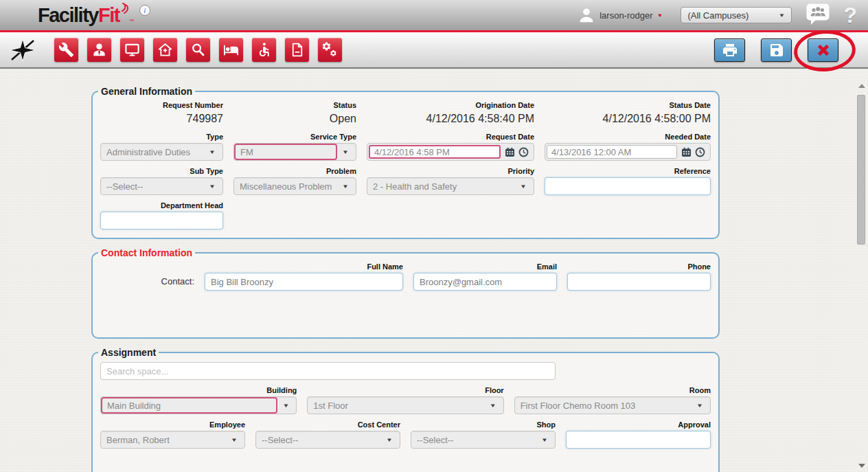  I want to click on status-date-value: 4/12/2016 4:58:00 PM, so click(628, 119).